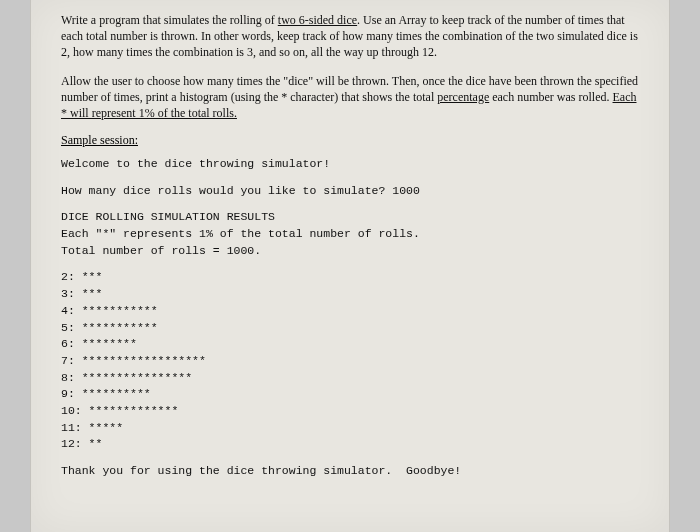  What do you see at coordinates (350, 140) in the screenshot?
I see `sample-session-label: Sample session:` at bounding box center [350, 140].